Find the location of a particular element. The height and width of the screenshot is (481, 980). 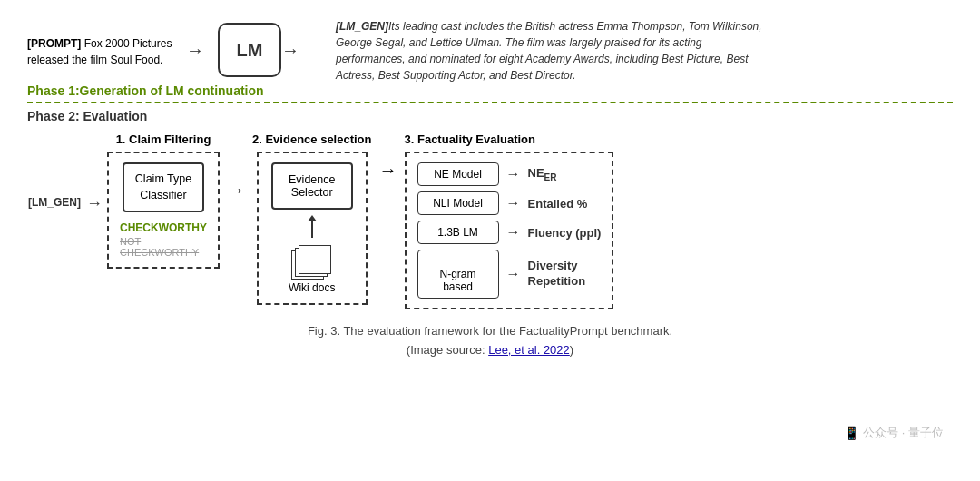

evidence-section: 2. Evidence selection Evidence Selector is located at coordinates (312, 219).